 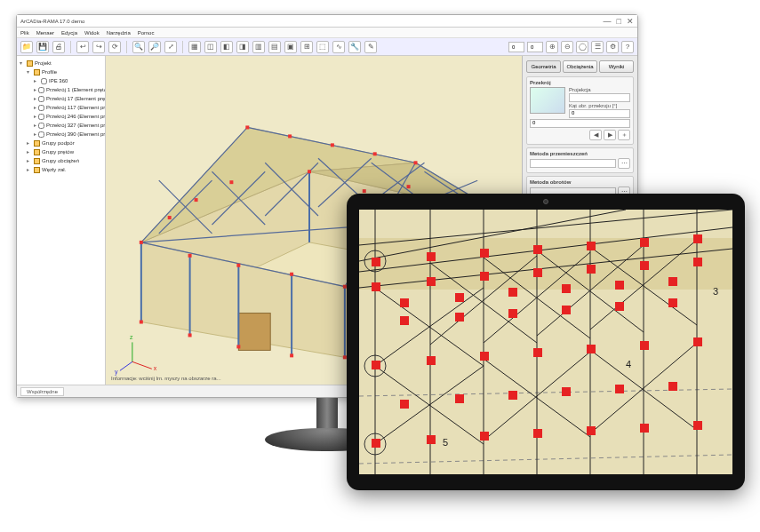 I want to click on tree-group: Grupy podpór, so click(x=59, y=143).